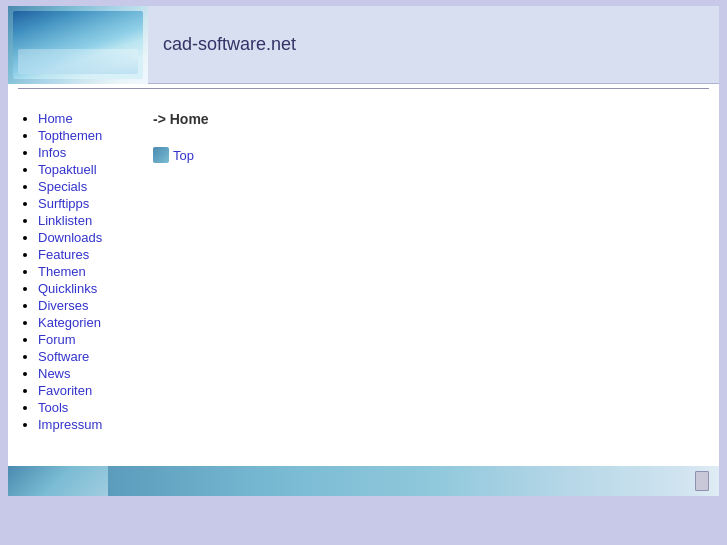 This screenshot has height=545, width=727. What do you see at coordinates (83, 186) in the screenshot?
I see `list-item: Specials` at bounding box center [83, 186].